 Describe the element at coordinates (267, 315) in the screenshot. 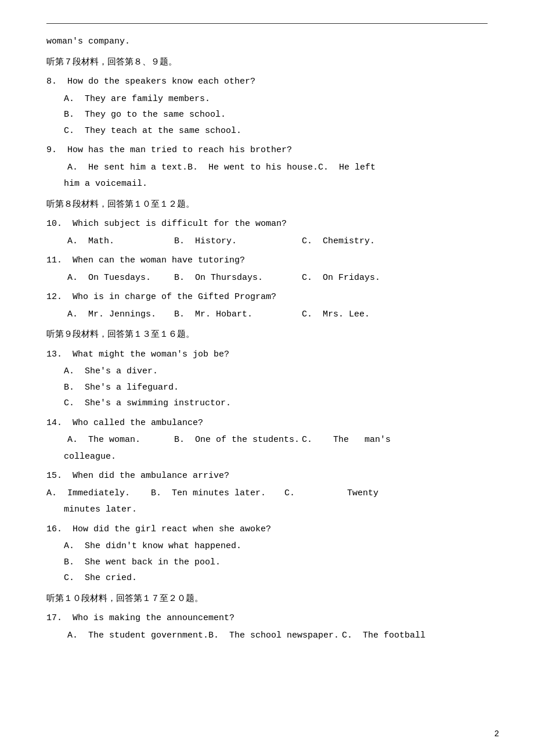

I see `q12-options-row: A. Mr. Jennings. B. Mr. Hobart. C. Mrs. …` at that location.